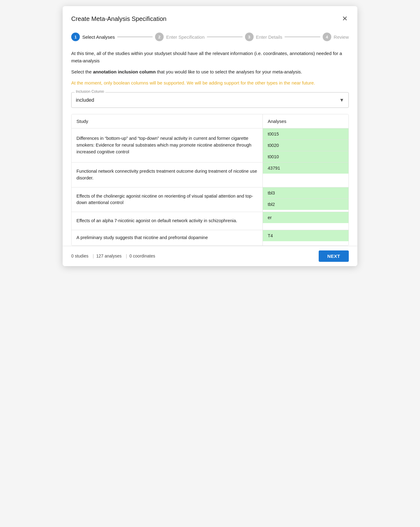 The width and height of the screenshot is (420, 527). What do you see at coordinates (210, 18) in the screenshot?
I see `modal-header: Create Meta-Analysis Specification ✕` at bounding box center [210, 18].